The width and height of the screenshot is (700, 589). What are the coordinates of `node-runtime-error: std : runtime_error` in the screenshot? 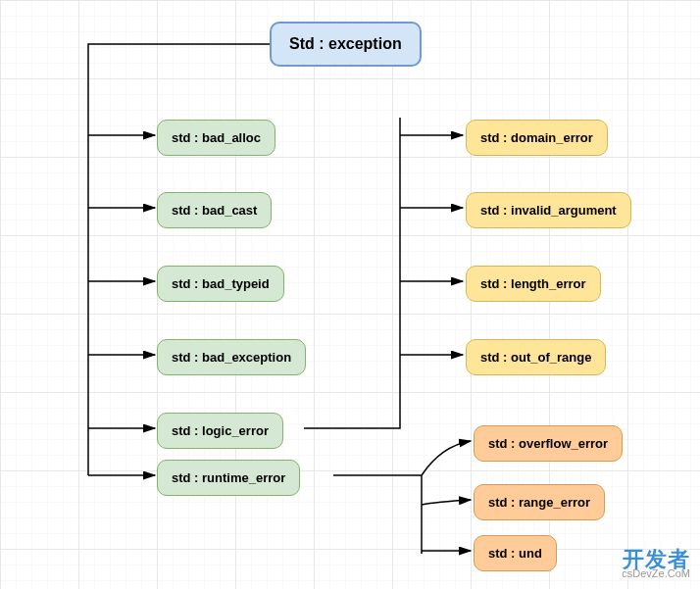 It's located at (228, 478).